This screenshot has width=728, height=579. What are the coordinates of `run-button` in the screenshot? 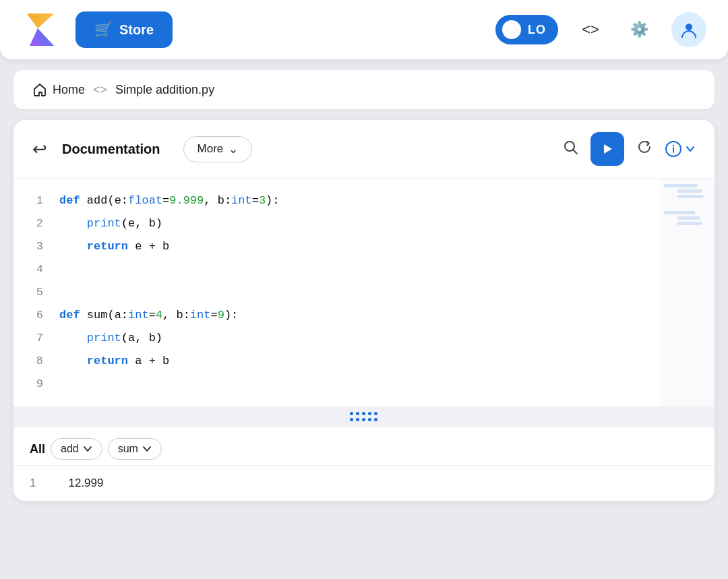 It's located at (607, 149).